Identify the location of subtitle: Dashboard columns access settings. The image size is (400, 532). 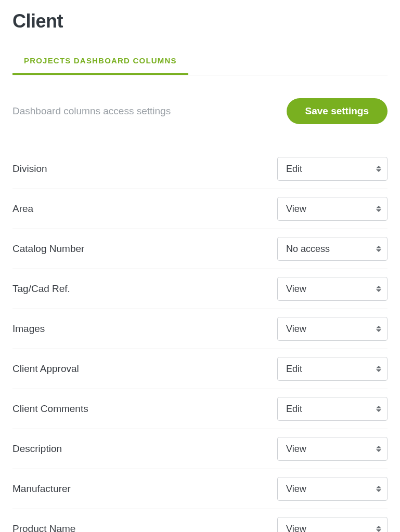
(92, 111).